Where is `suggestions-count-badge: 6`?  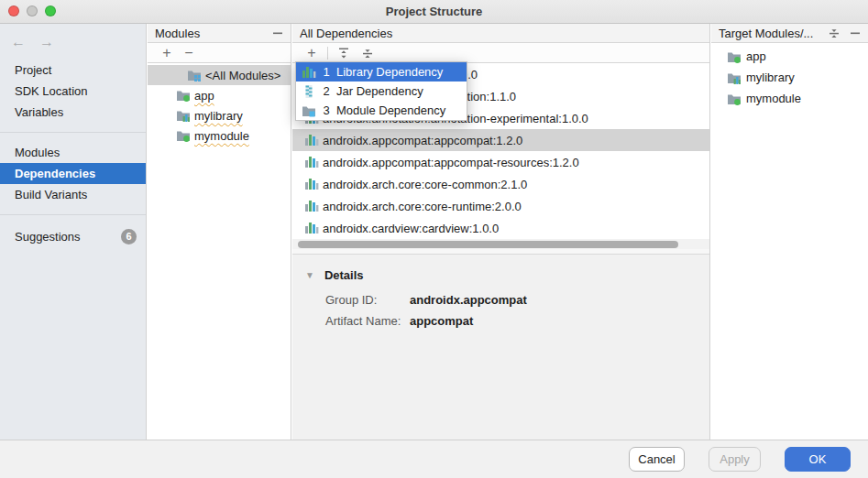 suggestions-count-badge: 6 is located at coordinates (128, 236).